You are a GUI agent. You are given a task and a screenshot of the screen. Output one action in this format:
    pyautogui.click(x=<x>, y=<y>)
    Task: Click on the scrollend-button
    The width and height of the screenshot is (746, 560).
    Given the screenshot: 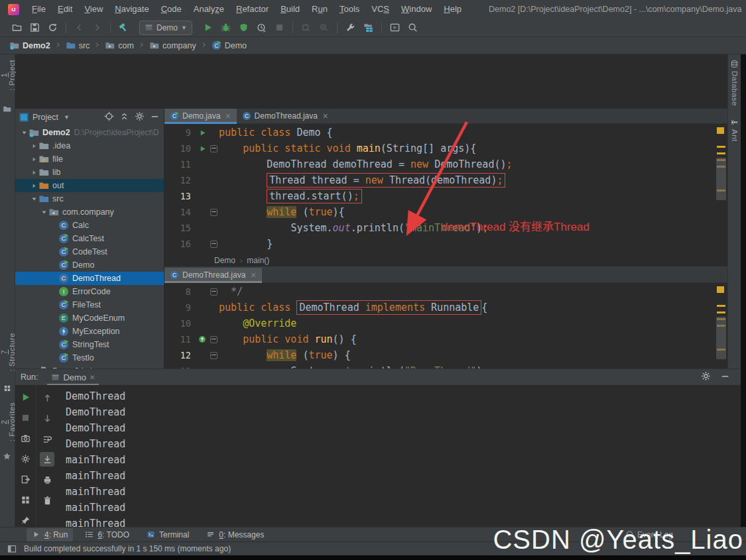 What is the action you would take?
    pyautogui.click(x=47, y=459)
    